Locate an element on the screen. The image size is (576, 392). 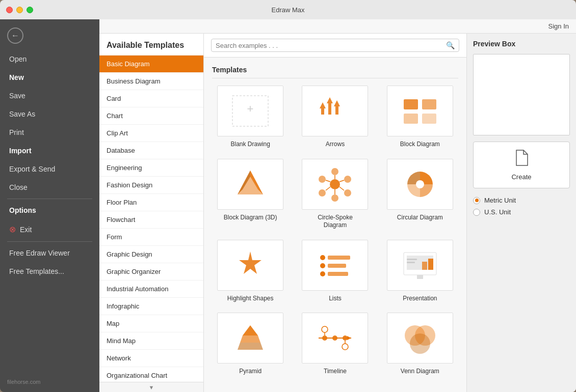
template-card-presentation: Presentation is located at coordinates (420, 271).